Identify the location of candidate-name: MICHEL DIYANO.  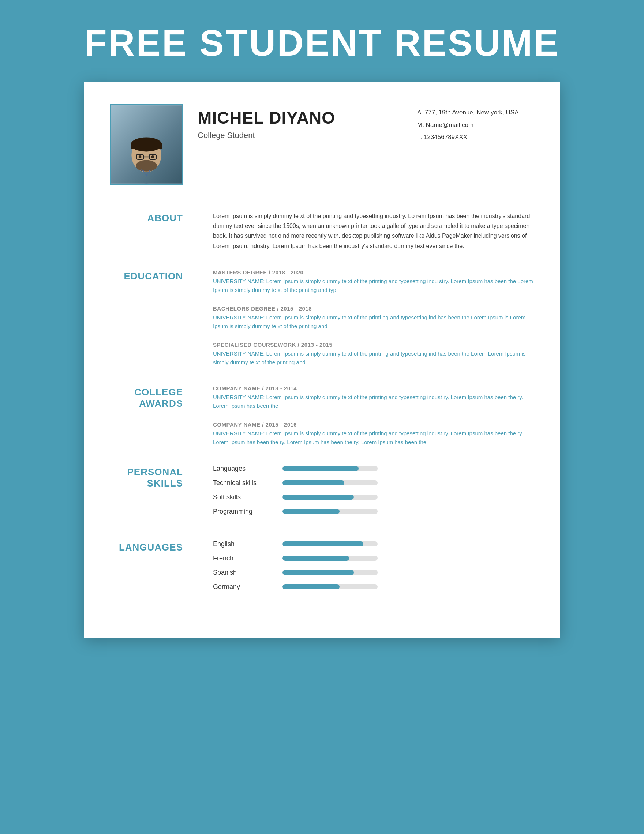
(300, 118).